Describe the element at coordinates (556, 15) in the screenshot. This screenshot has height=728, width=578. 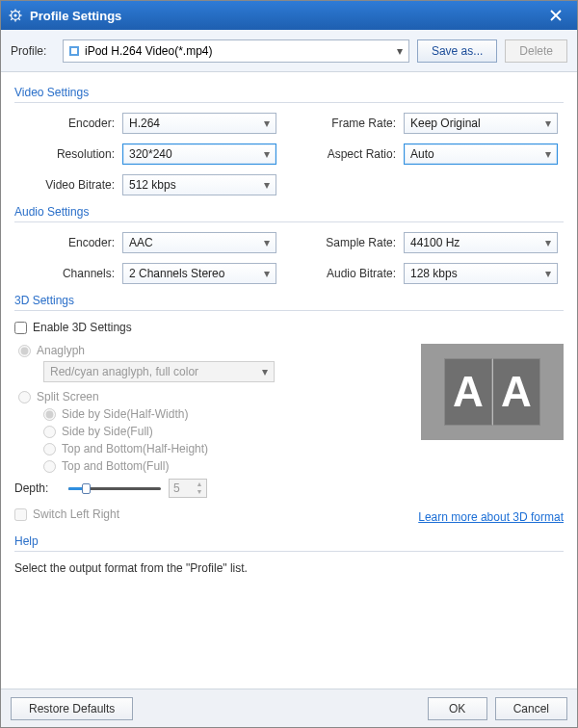
I see `close-button` at that location.